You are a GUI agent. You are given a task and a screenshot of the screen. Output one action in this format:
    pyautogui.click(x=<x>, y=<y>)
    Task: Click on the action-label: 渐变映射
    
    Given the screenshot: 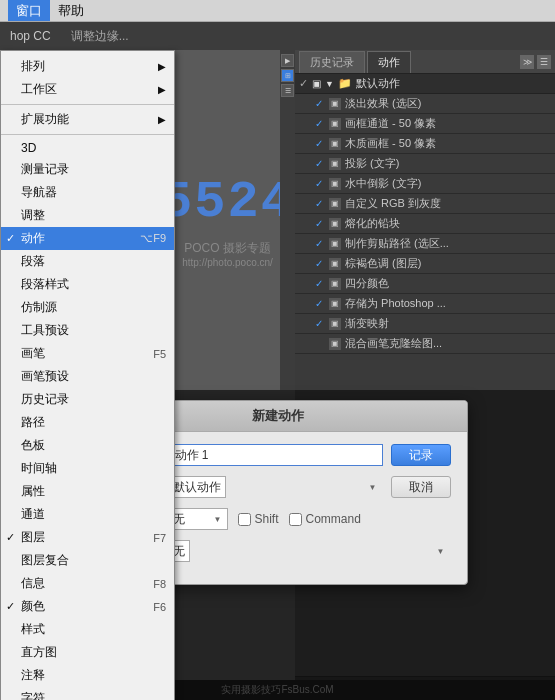 What is the action you would take?
    pyautogui.click(x=367, y=324)
    